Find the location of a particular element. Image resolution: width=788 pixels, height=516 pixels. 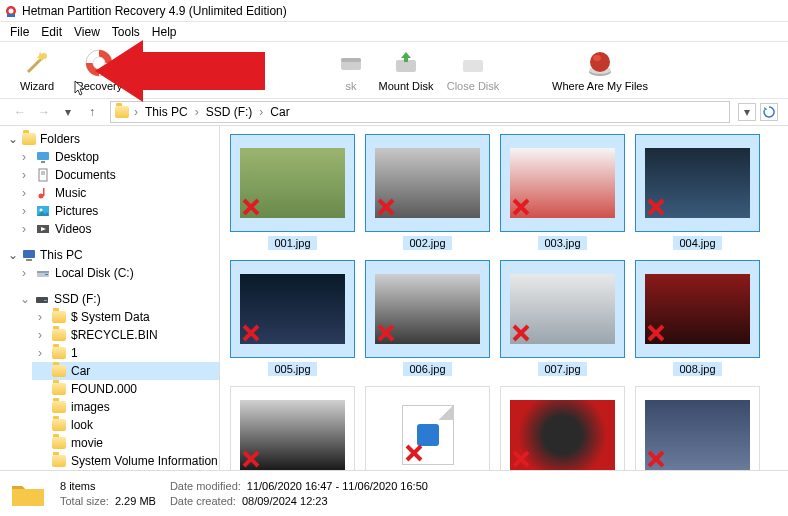

file-thumb: 005.jpg is located at coordinates (292, 318).